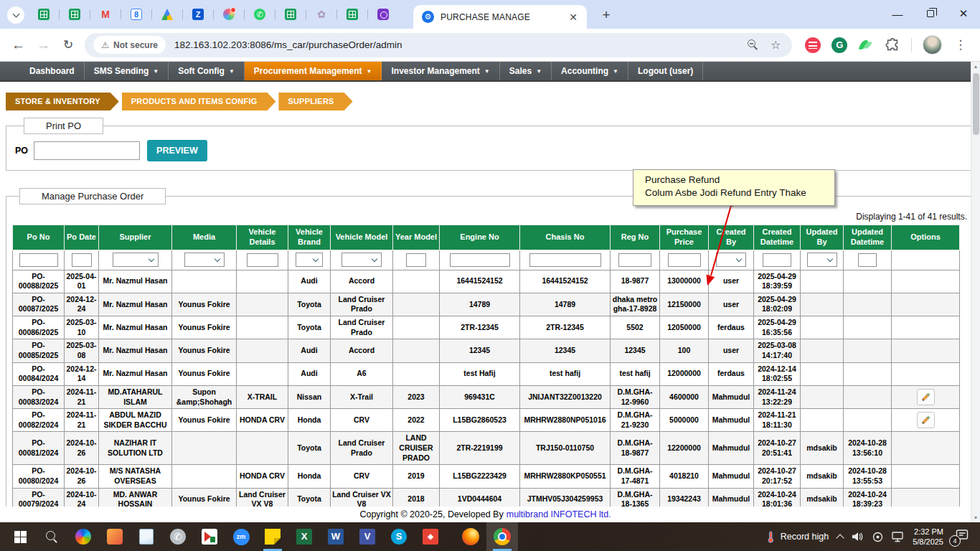  What do you see at coordinates (684, 260) in the screenshot?
I see `filter-input-purchase-price` at bounding box center [684, 260].